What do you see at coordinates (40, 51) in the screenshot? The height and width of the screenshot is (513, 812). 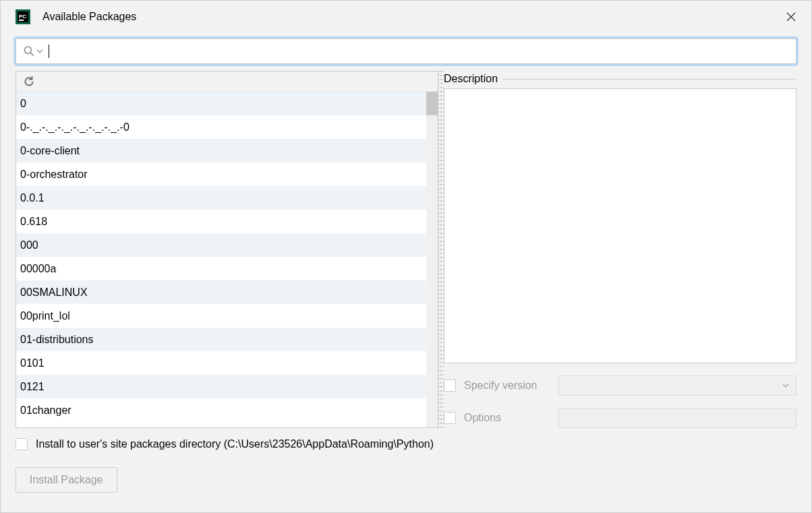 I see `search-history-chevron-icon` at bounding box center [40, 51].